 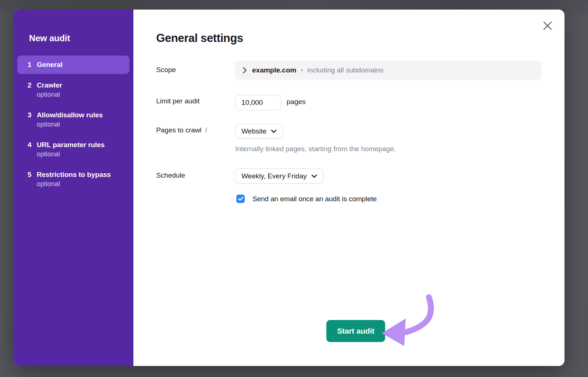 I want to click on step-number: 5, so click(x=32, y=175).